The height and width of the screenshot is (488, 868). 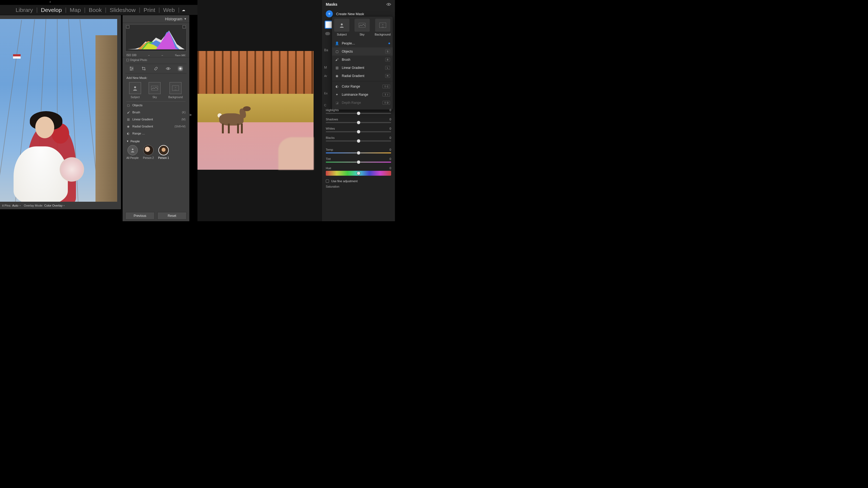 I want to click on popup-tile-background: Background, so click(x=383, y=28).